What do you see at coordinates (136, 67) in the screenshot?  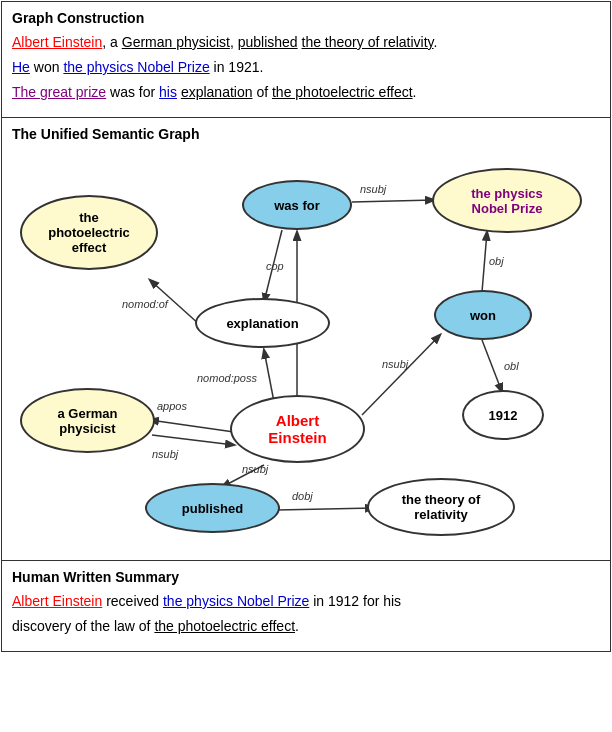 I see `physics-prize-ref1: the physics Nobel Prize` at bounding box center [136, 67].